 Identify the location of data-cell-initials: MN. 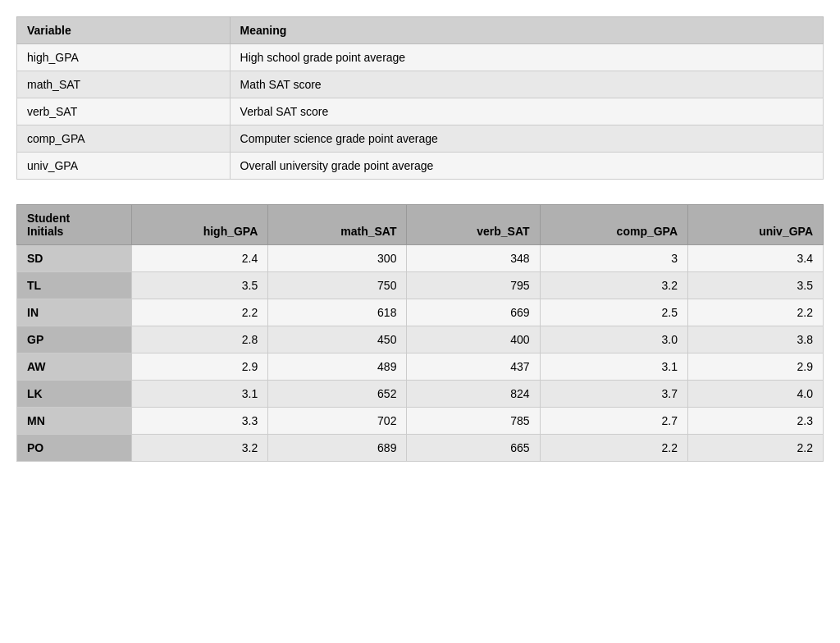
(75, 422).